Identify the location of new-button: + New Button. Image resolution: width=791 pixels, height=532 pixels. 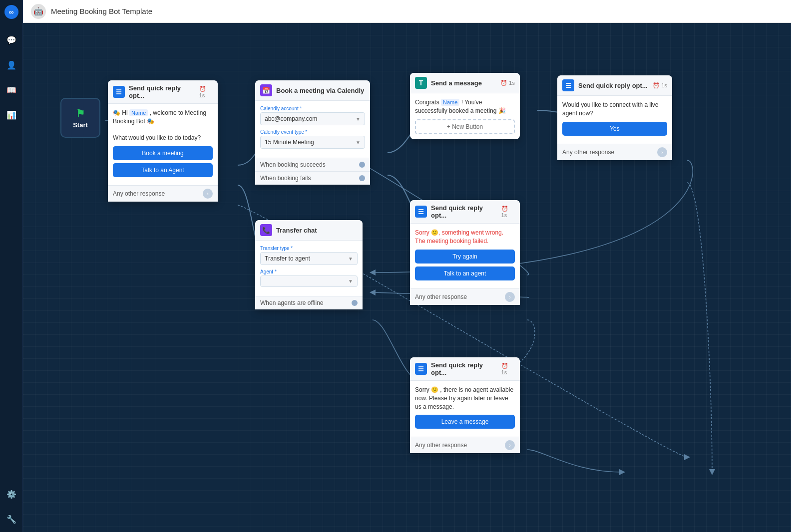
(465, 127).